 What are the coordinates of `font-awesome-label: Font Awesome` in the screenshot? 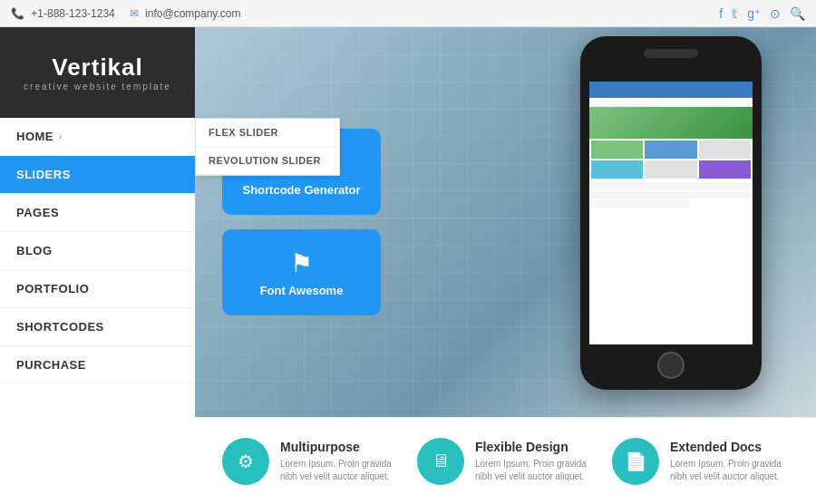 It's located at (302, 290).